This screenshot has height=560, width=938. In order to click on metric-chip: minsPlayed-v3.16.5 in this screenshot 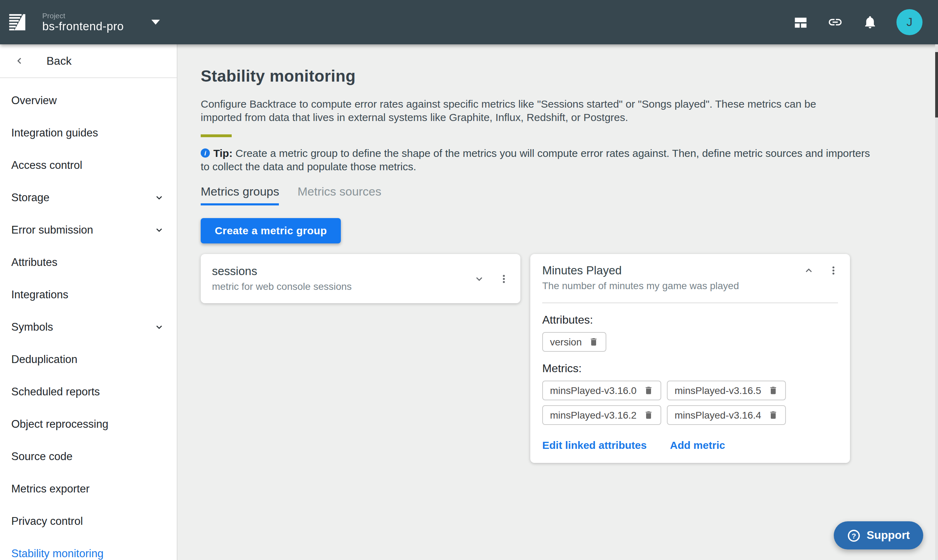, I will do `click(727, 391)`.